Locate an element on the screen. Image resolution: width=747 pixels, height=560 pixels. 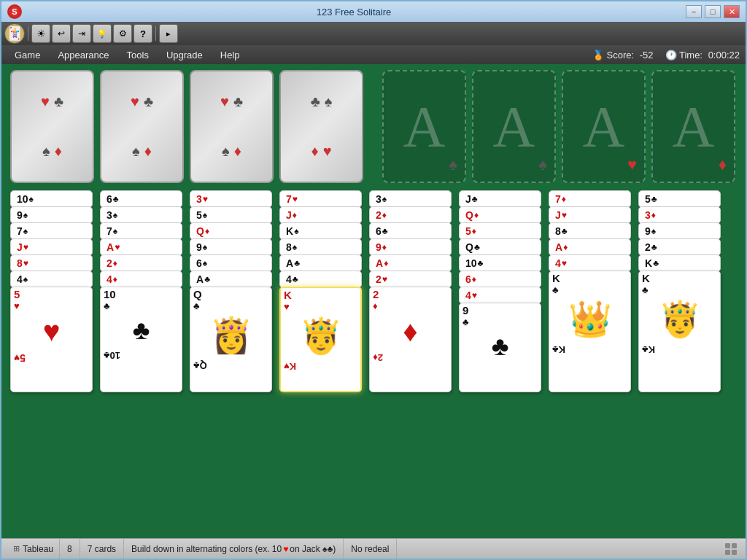
minimize-button: − is located at coordinates (694, 12).